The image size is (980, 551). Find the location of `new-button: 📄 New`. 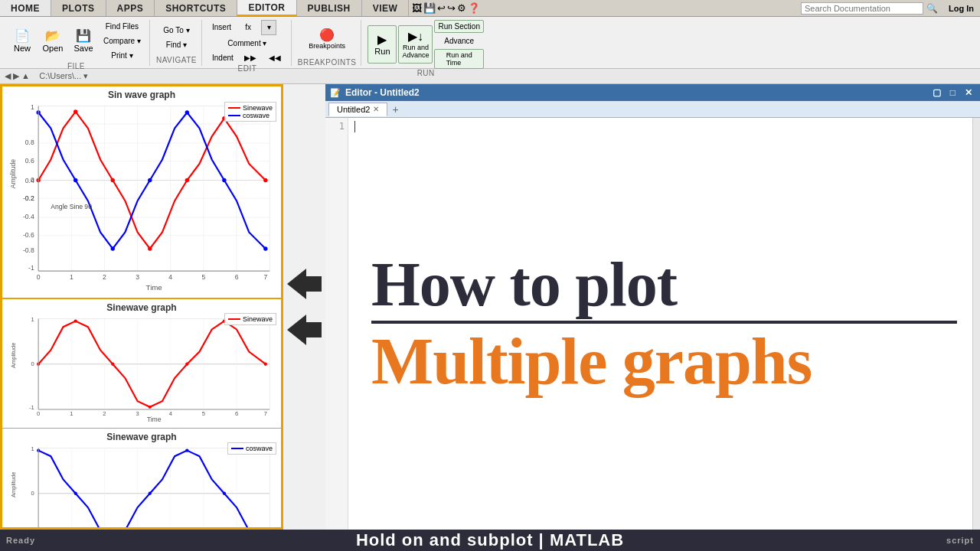

new-button: 📄 New is located at coordinates (22, 41).